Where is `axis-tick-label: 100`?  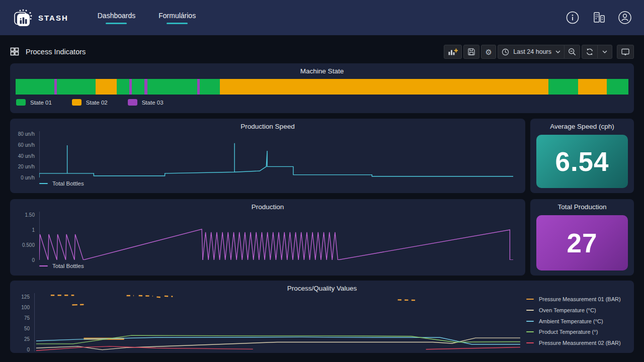 axis-tick-label: 100 is located at coordinates (25, 307).